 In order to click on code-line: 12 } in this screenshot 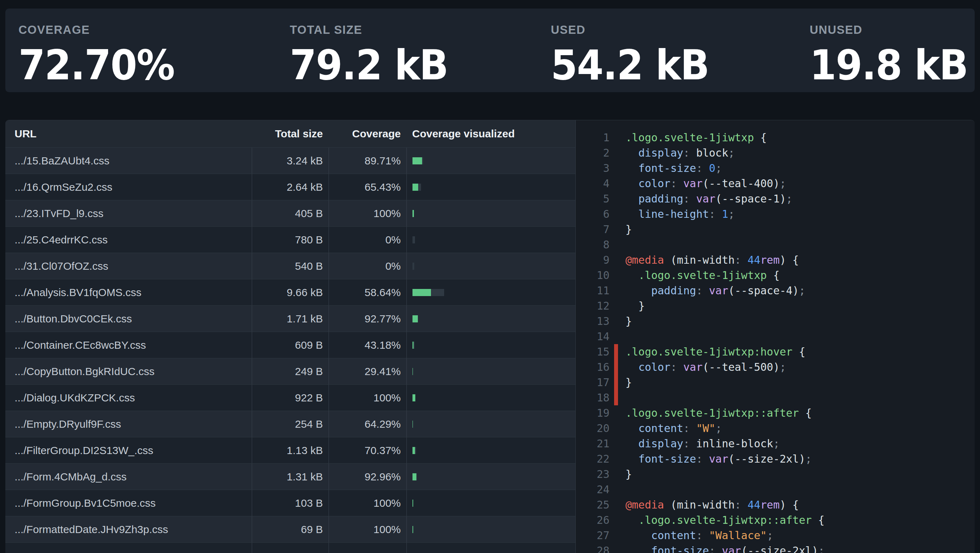, I will do `click(775, 306)`.